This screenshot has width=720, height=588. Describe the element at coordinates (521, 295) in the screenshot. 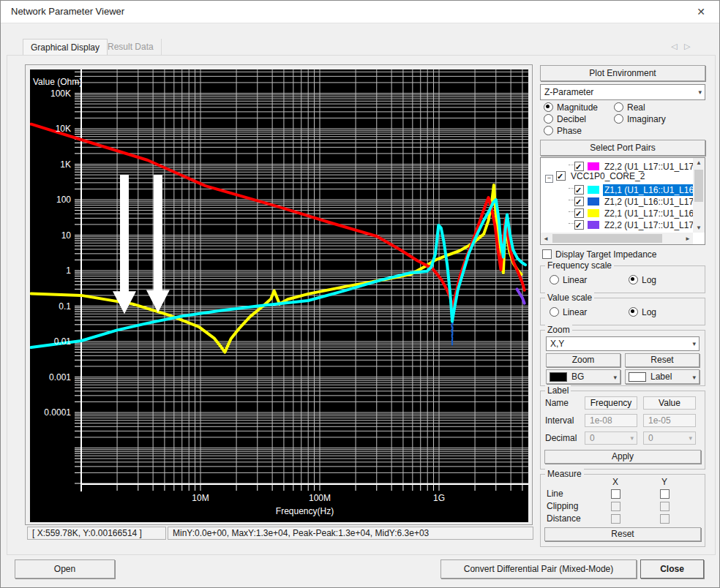

I see `curve-purple-tail` at that location.